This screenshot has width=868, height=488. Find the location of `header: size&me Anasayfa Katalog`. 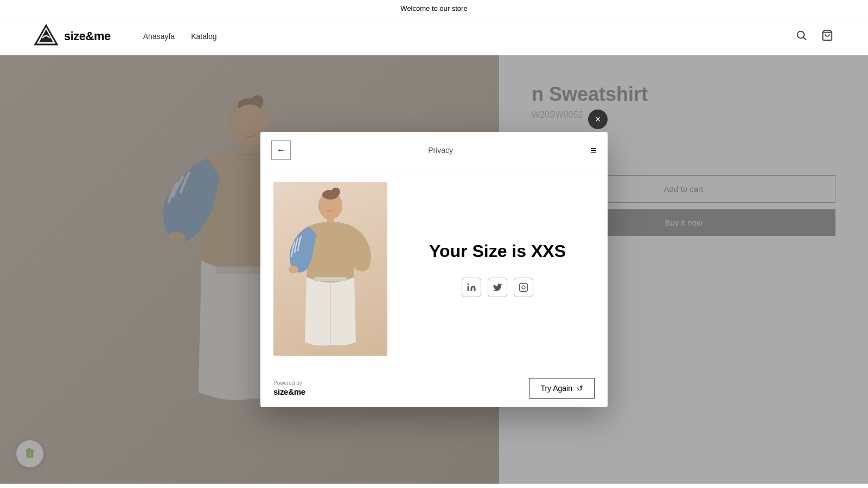

header: size&me Anasayfa Katalog is located at coordinates (434, 36).